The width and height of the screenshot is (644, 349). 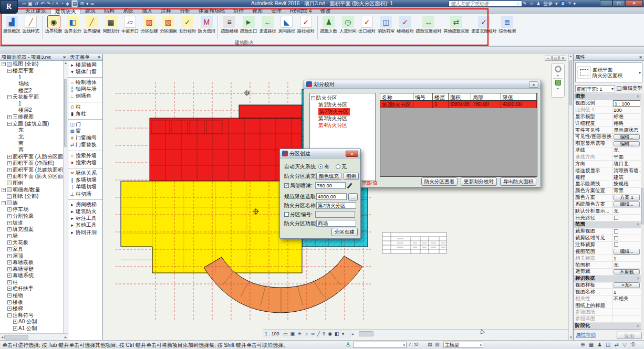 I want to click on qat-customize-icon: ▾, so click(x=87, y=4).